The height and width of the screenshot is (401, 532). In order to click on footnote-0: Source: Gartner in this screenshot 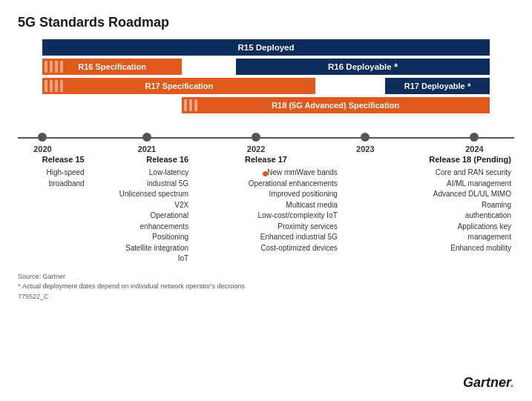, I will do `click(266, 277)`.